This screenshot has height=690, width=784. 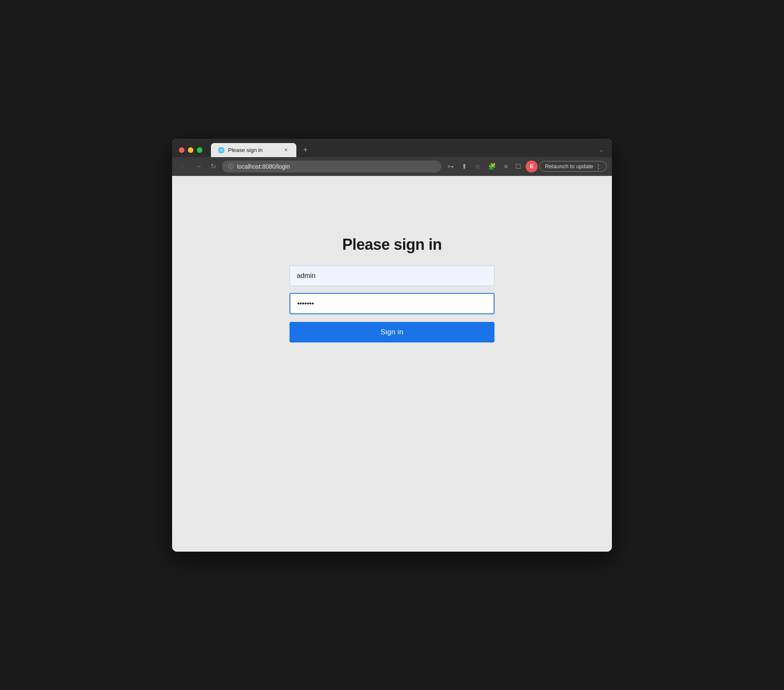 What do you see at coordinates (336, 167) in the screenshot?
I see `address-input` at bounding box center [336, 167].